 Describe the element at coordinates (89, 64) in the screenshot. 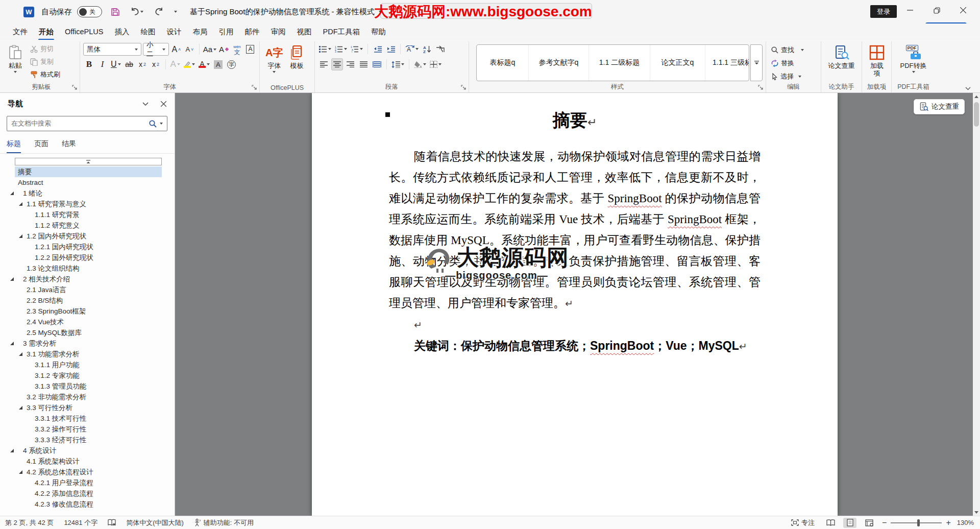

I see `bold-button: B` at that location.